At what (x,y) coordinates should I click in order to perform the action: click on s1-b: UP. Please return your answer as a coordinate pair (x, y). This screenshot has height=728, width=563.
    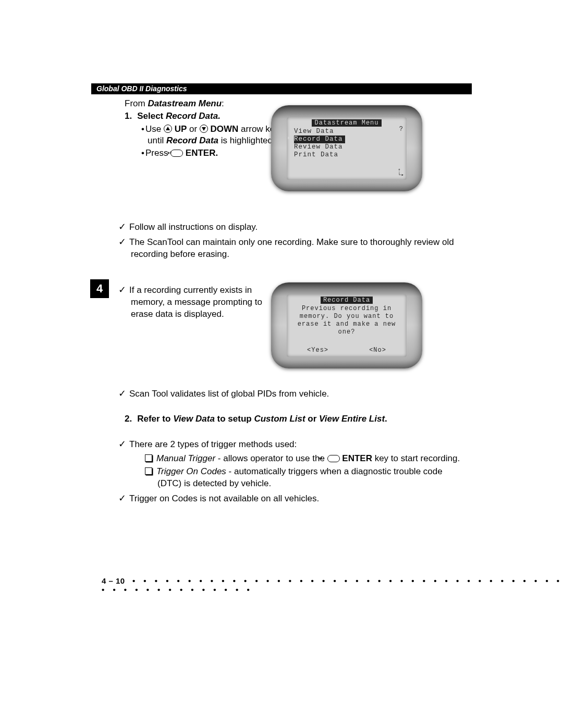
    Looking at the image, I should click on (179, 129).